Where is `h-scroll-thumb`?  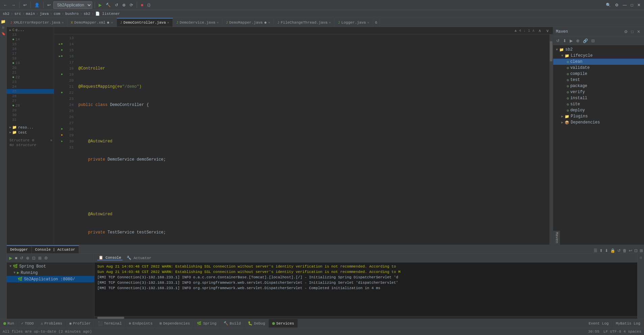 h-scroll-thumb is located at coordinates (111, 318).